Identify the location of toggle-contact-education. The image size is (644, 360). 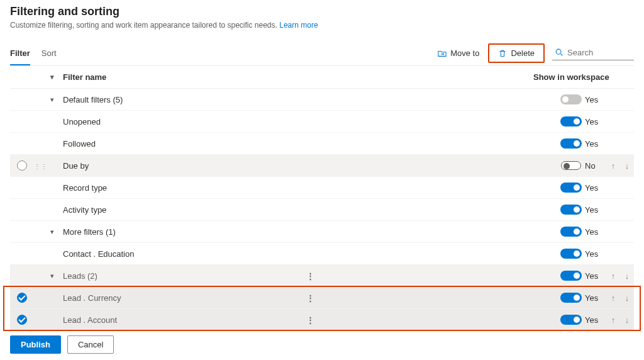
(571, 254).